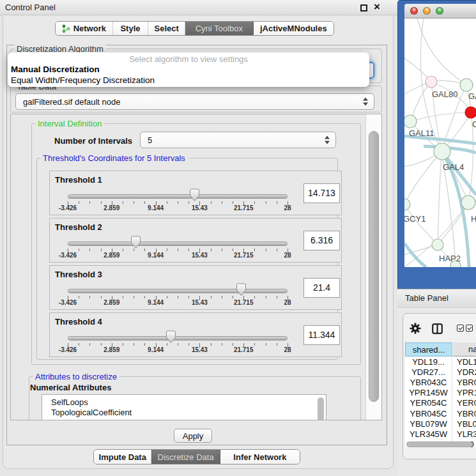  I want to click on table-row-cell: YPR1, so click(464, 393).